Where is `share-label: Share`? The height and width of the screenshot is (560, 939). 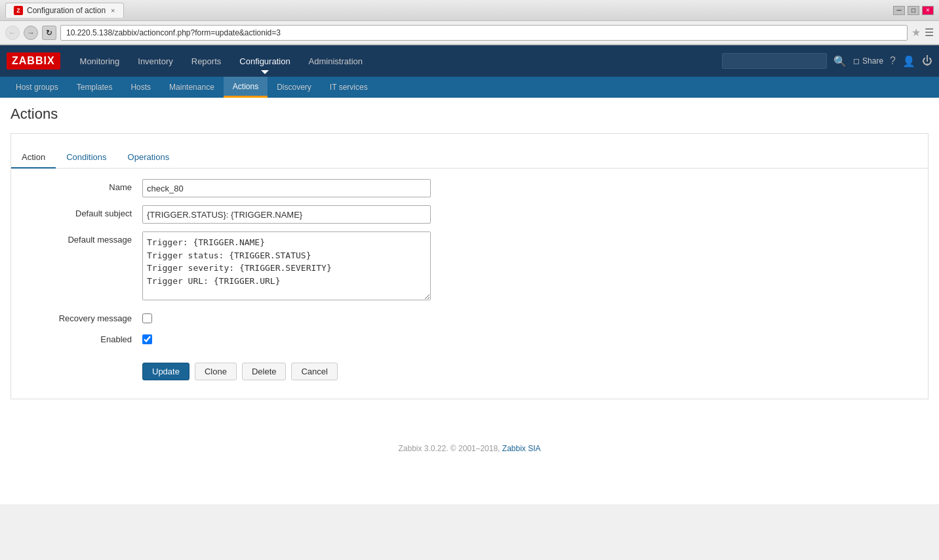
share-label: Share is located at coordinates (873, 61).